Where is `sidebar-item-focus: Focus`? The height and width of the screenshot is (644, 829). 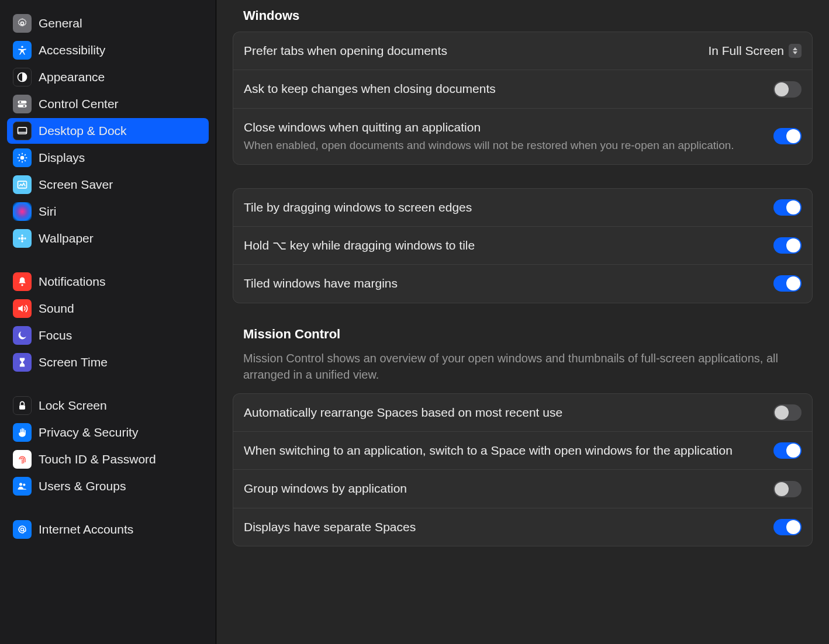 sidebar-item-focus: Focus is located at coordinates (108, 335).